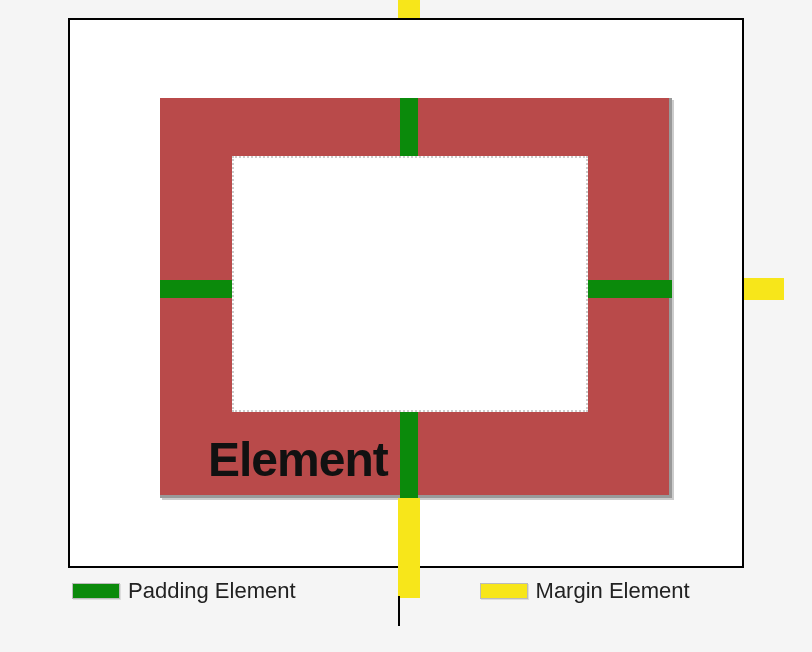 The image size is (812, 652). I want to click on legend-label-padding: Padding Element, so click(212, 591).